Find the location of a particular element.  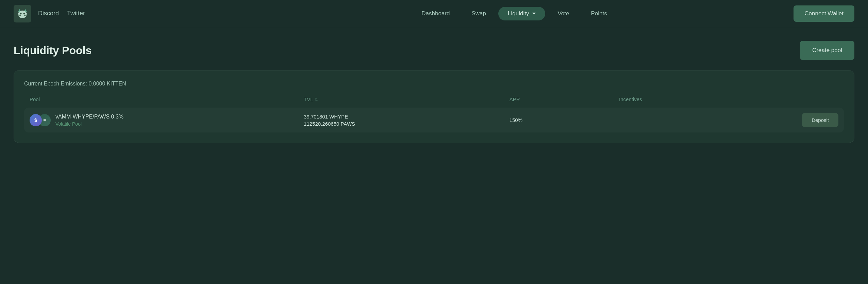

token-icon-whype: $ is located at coordinates (36, 120).